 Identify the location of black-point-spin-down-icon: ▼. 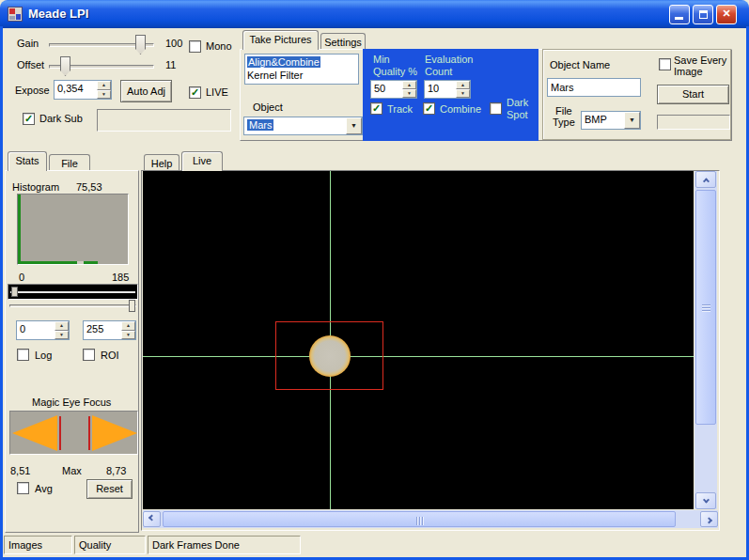
(62, 335).